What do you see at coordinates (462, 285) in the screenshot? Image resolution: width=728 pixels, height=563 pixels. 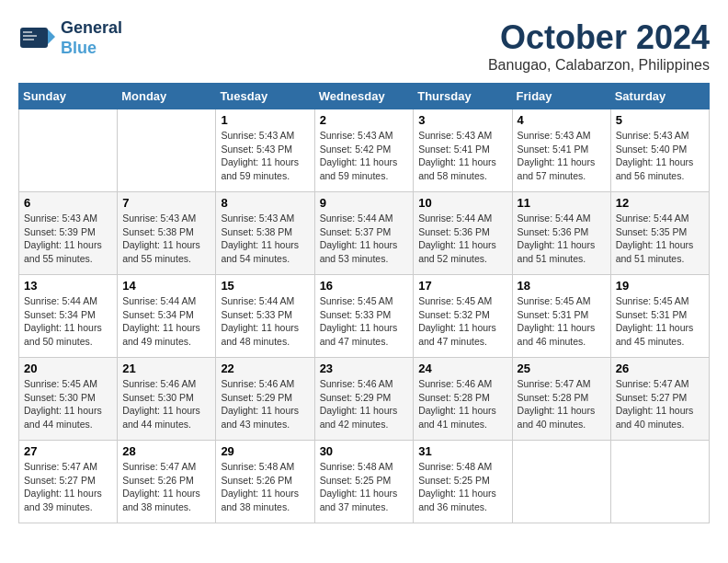 I see `day-number: 17` at bounding box center [462, 285].